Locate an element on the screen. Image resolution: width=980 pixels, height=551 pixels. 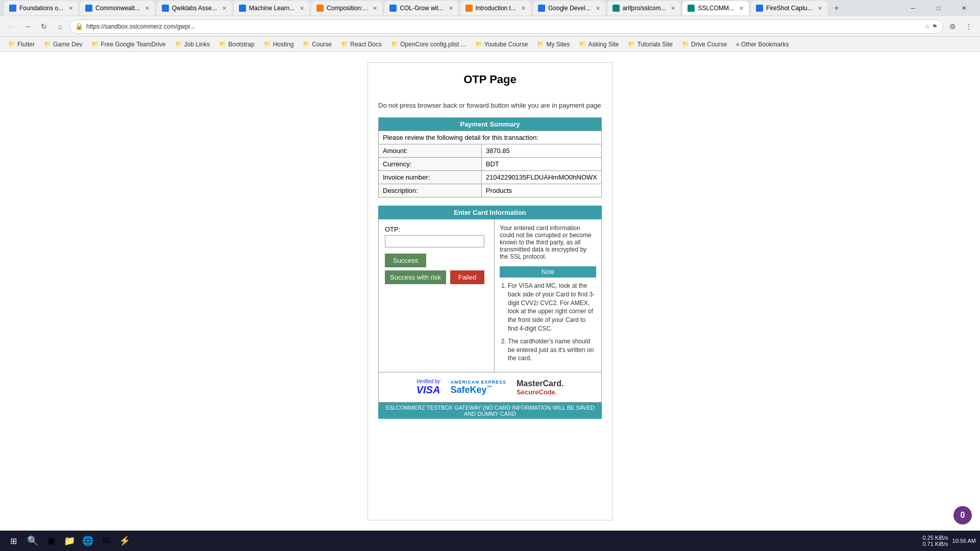
edge-icon: 🌐 is located at coordinates (88, 541).